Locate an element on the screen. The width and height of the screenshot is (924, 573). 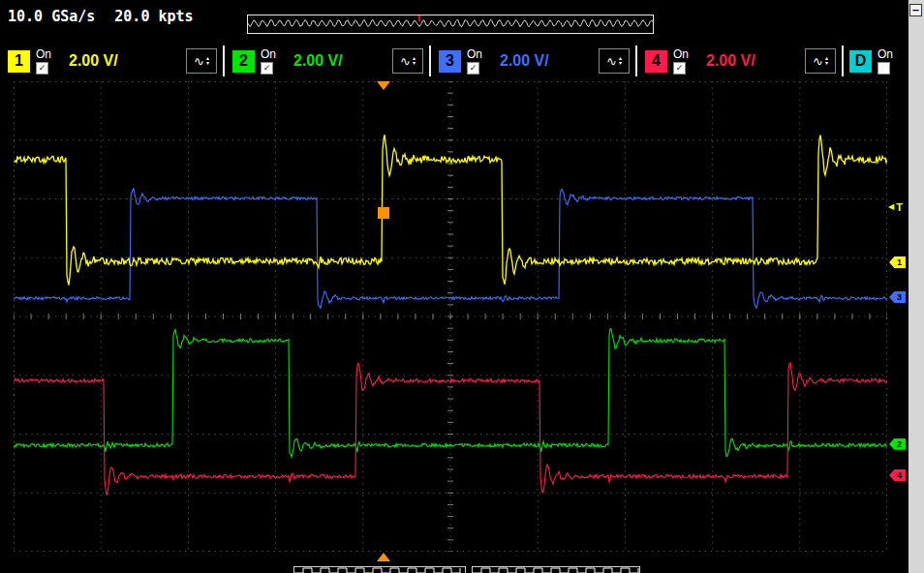
channel-1-on-block: On ✓ is located at coordinates (47, 62).